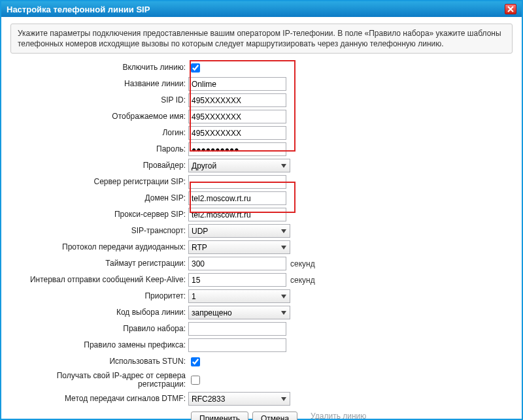 Image resolution: width=523 pixels, height=420 pixels. I want to click on input-domain, so click(237, 199).